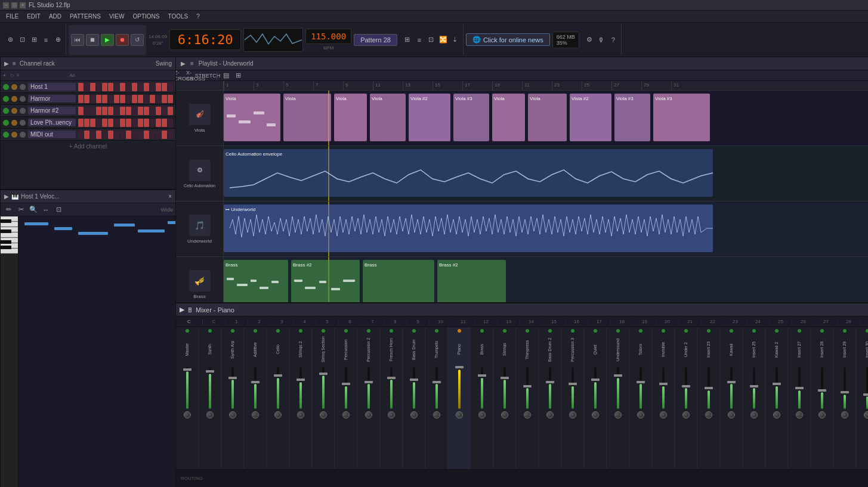 The width and height of the screenshot is (868, 487). I want to click on menu-tools: TOOLS, so click(178, 17).